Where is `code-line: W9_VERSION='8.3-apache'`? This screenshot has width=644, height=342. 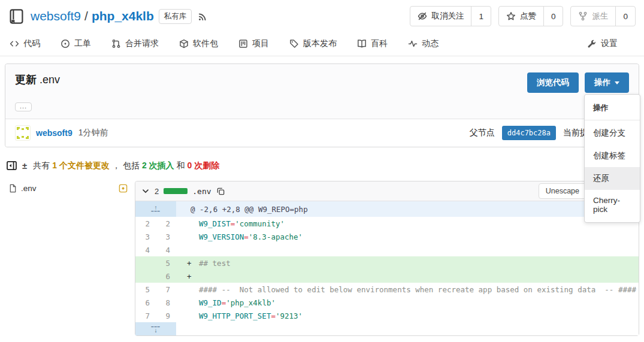 code-line: W9_VERSION='8.3-apache' is located at coordinates (407, 237).